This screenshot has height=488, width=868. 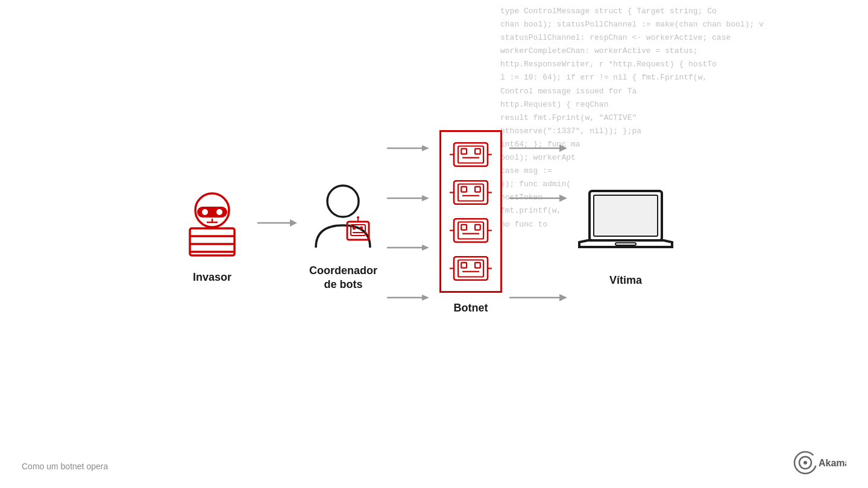 I want to click on invasor-label: Invasor, so click(x=212, y=277).